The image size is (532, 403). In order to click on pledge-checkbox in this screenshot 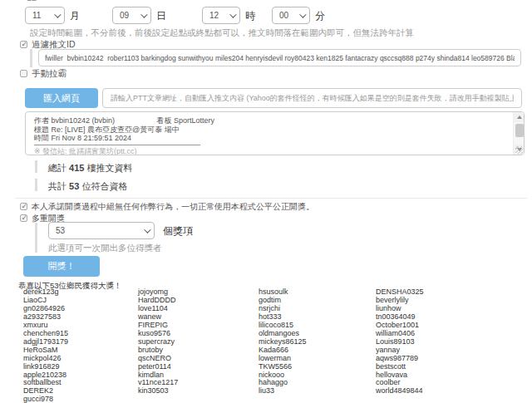, I will do `click(23, 206)`.